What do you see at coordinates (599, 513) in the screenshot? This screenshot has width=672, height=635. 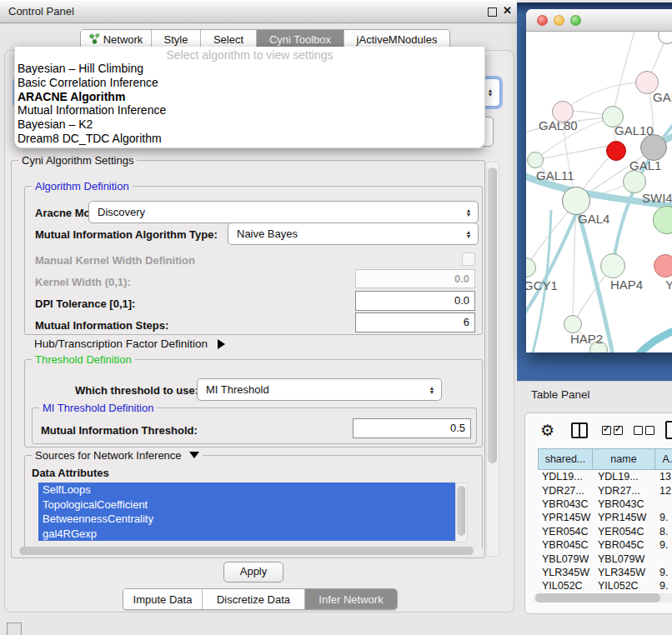 I see `table-card: shared... name A... YDL19... YDL19... 13…` at bounding box center [599, 513].